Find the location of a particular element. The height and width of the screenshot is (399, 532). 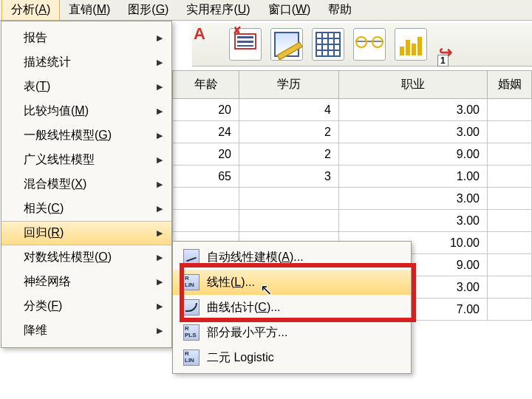

menu-item-label: 分类(F) is located at coordinates (43, 306).